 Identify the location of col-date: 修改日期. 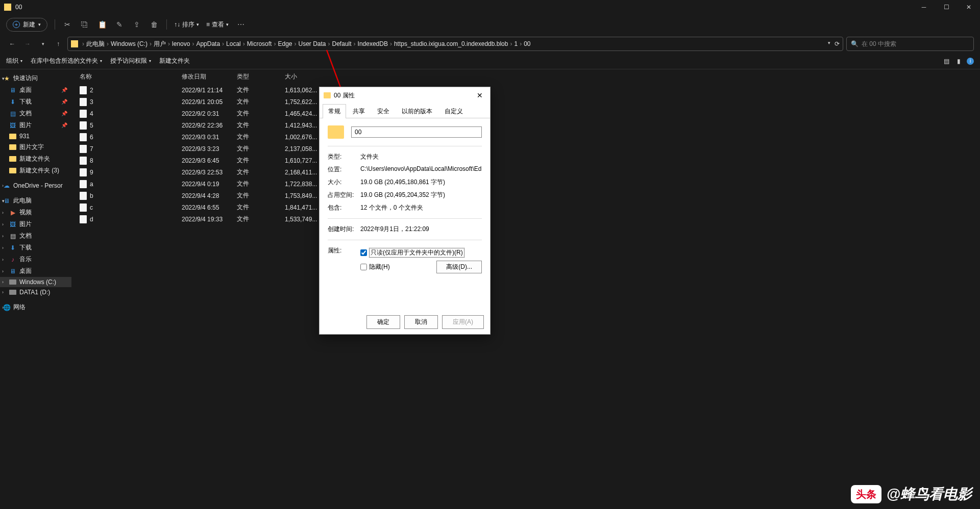
(209, 77).